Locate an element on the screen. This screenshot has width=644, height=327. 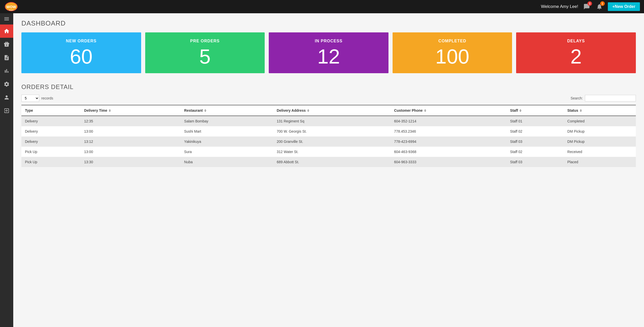
alerts-badge: 1 is located at coordinates (602, 4).